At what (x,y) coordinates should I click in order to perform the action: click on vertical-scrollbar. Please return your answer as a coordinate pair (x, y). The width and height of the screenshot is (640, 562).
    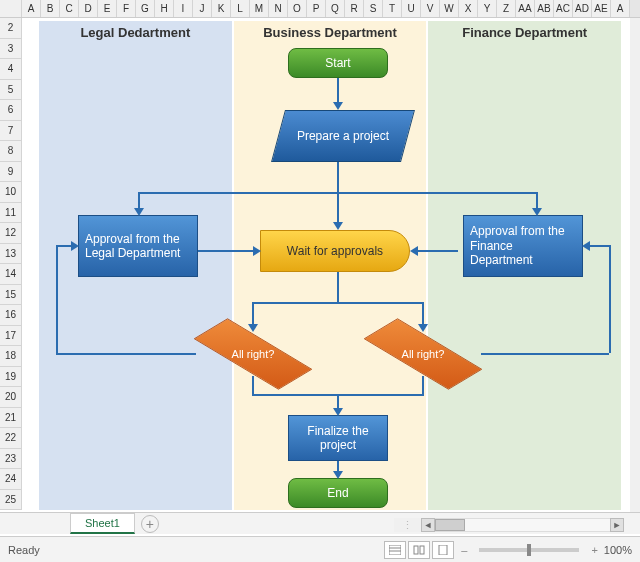
    Looking at the image, I should click on (635, 265).